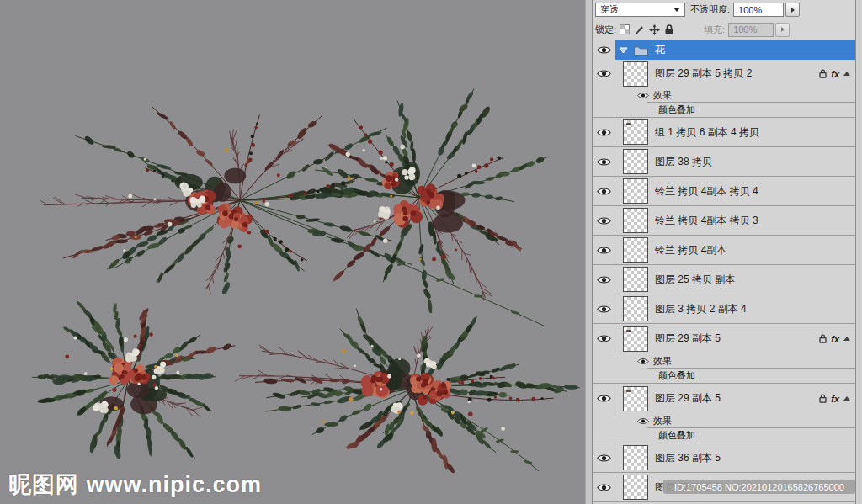 This screenshot has width=862, height=504. What do you see at coordinates (724, 279) in the screenshot?
I see `layer-row: 图层 25 拷贝 副本` at bounding box center [724, 279].